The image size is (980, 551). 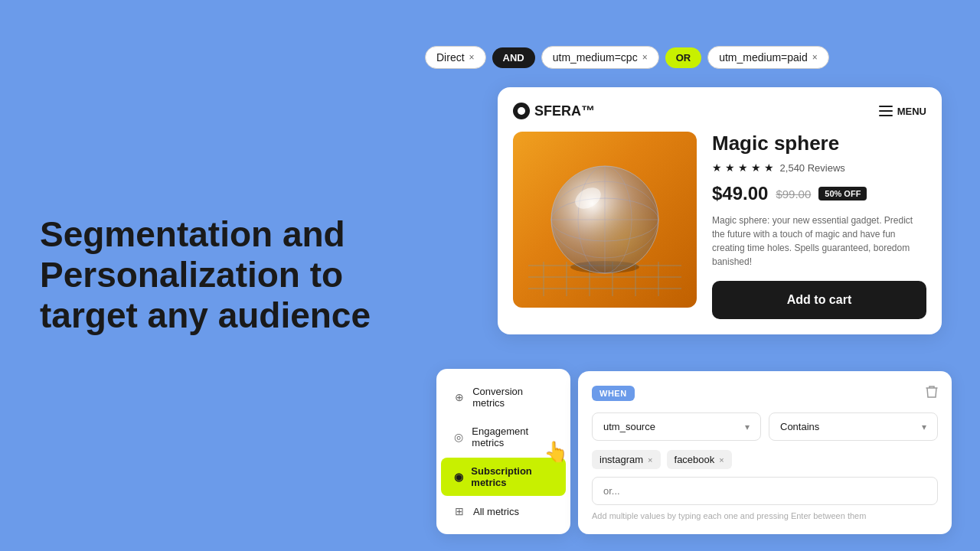 I want to click on price-current: $49.00, so click(x=740, y=194).